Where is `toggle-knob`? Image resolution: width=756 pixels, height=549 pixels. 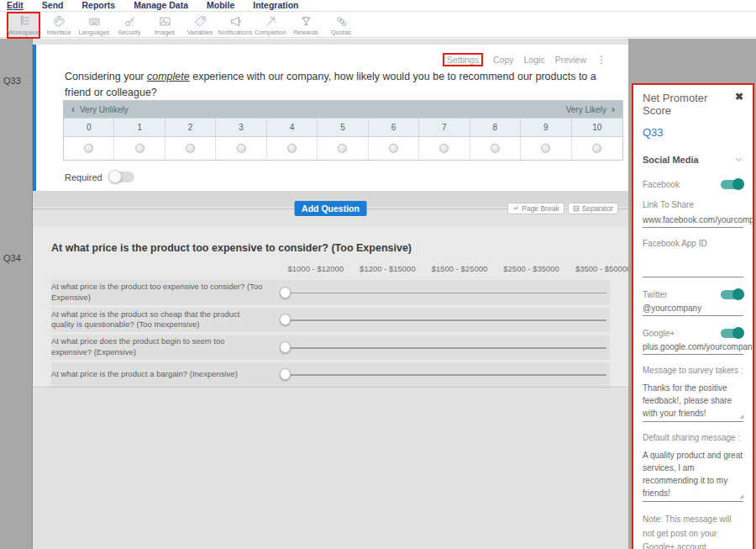
toggle-knob is located at coordinates (115, 177).